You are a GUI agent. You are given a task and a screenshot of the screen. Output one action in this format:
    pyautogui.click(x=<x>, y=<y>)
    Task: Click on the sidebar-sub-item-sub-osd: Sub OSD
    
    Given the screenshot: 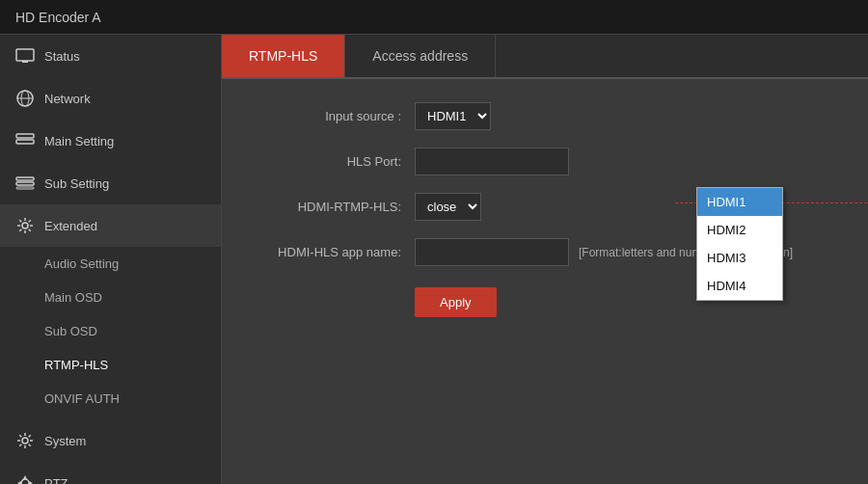 What is the action you would take?
    pyautogui.click(x=110, y=332)
    